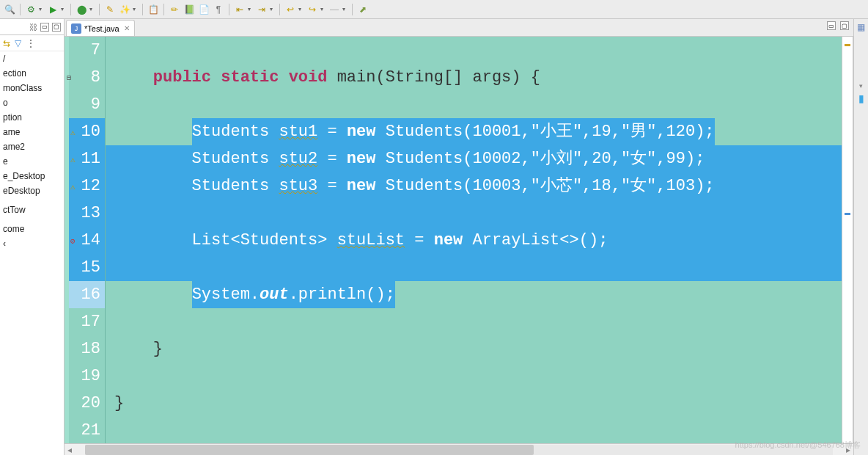 The width and height of the screenshot is (868, 455). What do you see at coordinates (64, 9) in the screenshot?
I see `run-drop: ▾` at bounding box center [64, 9].